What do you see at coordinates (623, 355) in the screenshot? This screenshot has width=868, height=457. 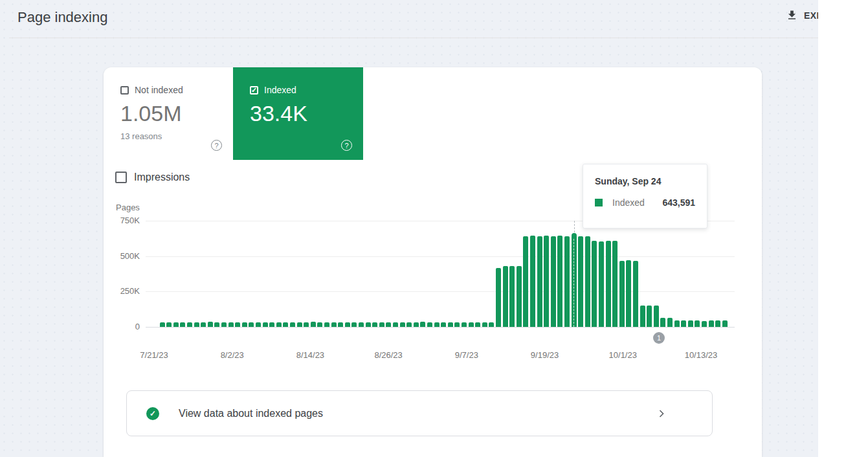 I see `x-axis-tick: 10/1/23` at bounding box center [623, 355].